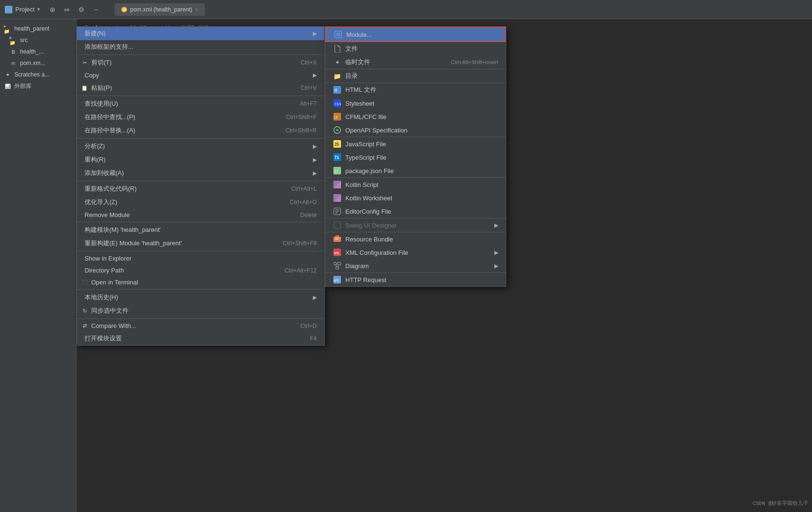 The height and width of the screenshot is (512, 812). What do you see at coordinates (201, 63) in the screenshot?
I see `cm-item-cut: ✂ 剪切(T) Ctrl+X` at bounding box center [201, 63].